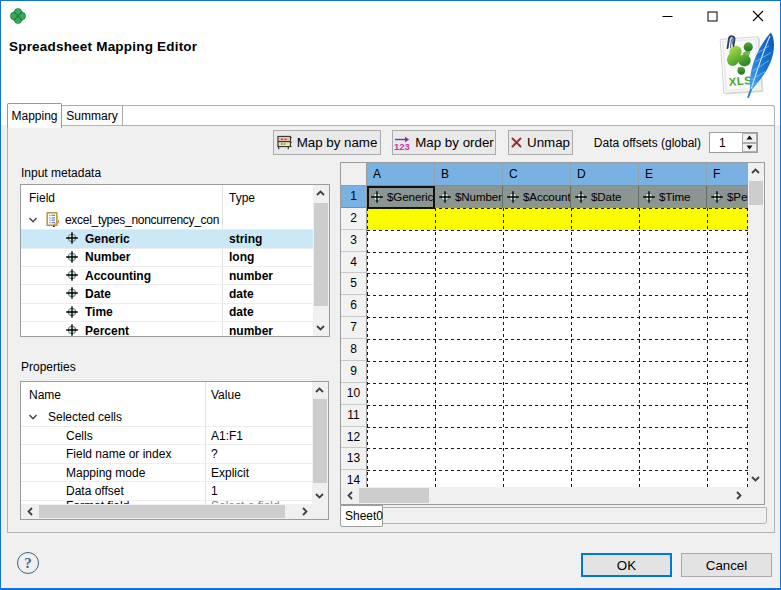 This screenshot has width=781, height=590. I want to click on mapped-cell-D1: $Date, so click(605, 197).